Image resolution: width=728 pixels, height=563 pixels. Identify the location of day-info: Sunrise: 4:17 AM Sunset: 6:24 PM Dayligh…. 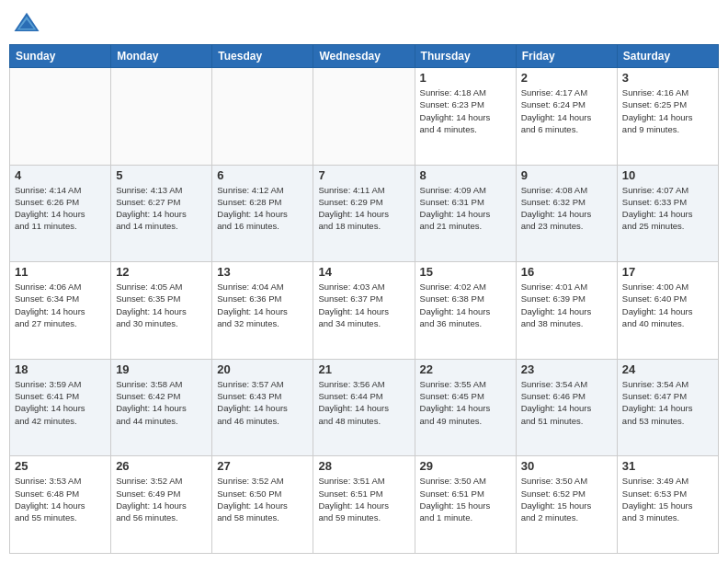
(566, 110).